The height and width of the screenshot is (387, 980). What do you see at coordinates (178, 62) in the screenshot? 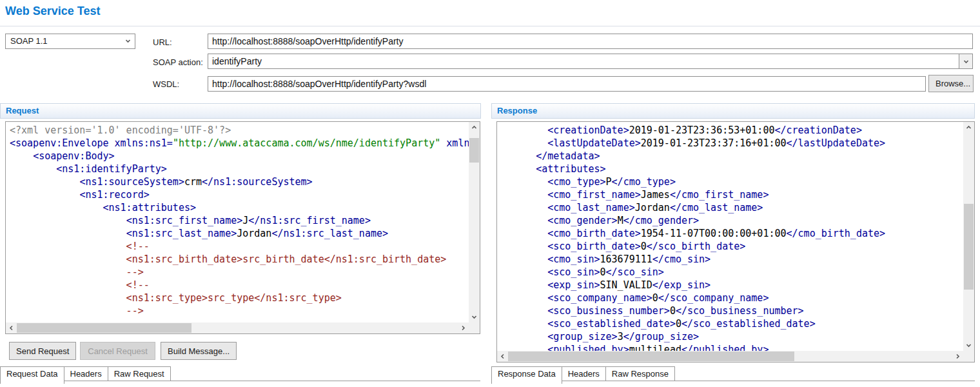
I see `soap-action-label: SOAP action:` at bounding box center [178, 62].